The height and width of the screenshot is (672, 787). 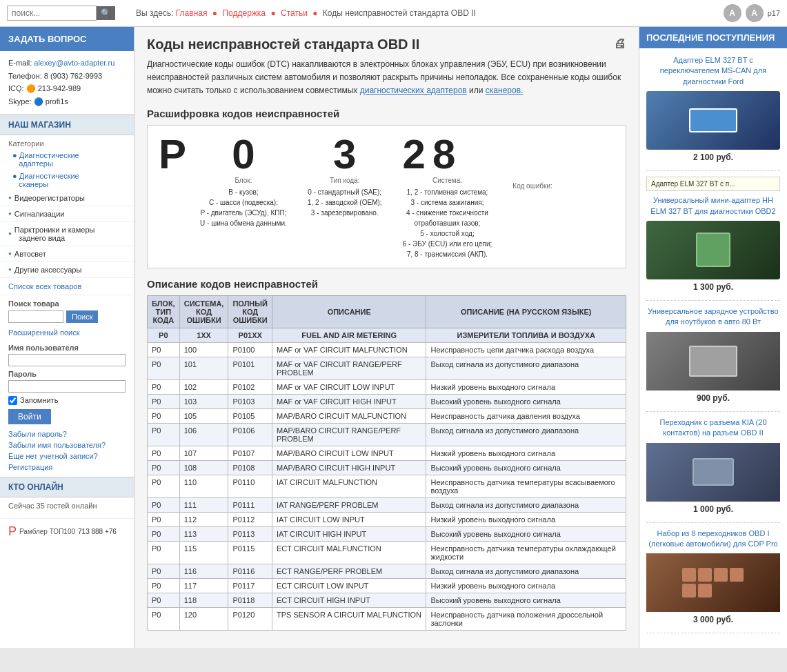 What do you see at coordinates (713, 540) in the screenshot?
I see `product-name-5: Набор из 8 переходников OBD I (легковые …` at bounding box center [713, 540].